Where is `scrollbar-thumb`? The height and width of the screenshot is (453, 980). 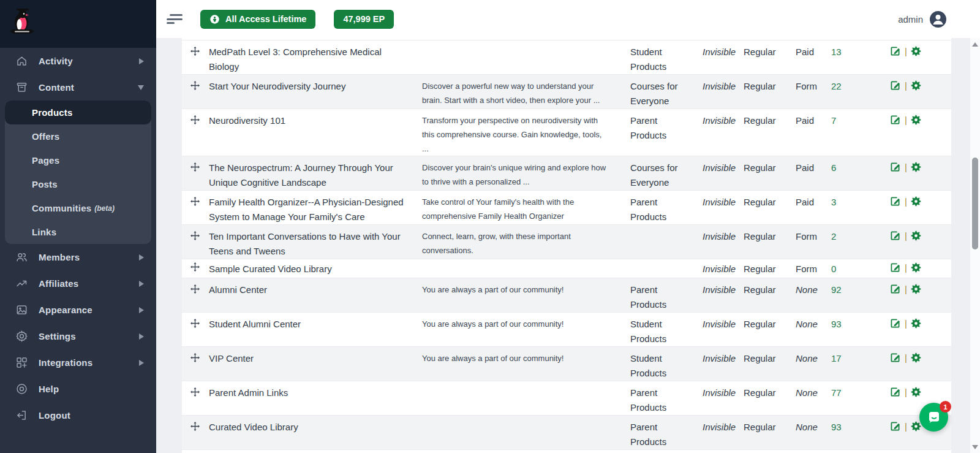
scrollbar-thumb is located at coordinates (975, 204).